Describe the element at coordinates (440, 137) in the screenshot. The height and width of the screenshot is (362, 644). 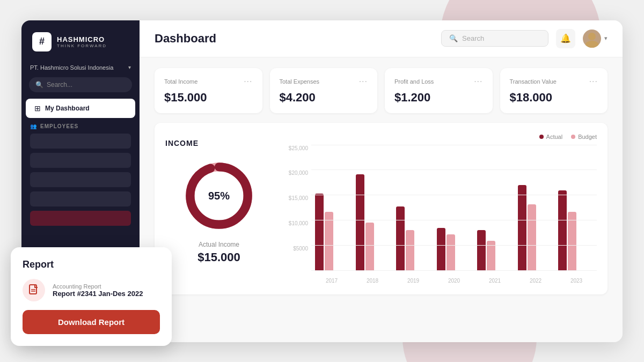
I see `chart-legend: Actual Budget` at that location.